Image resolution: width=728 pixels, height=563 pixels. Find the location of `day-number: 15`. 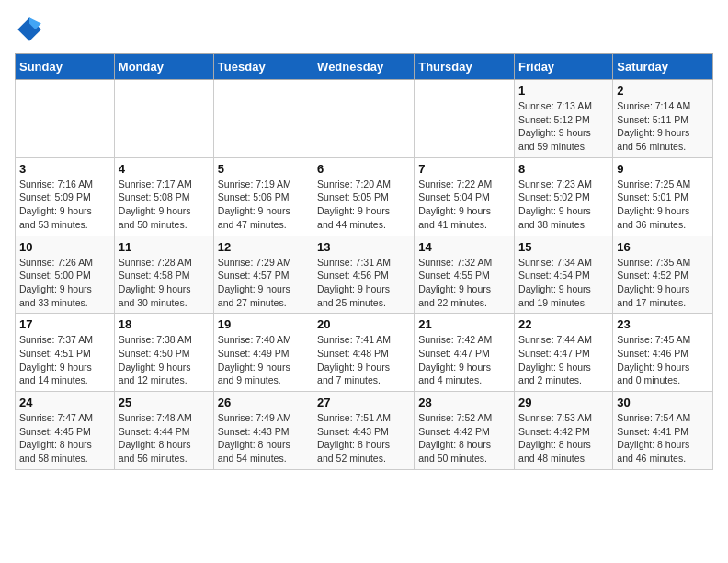

day-number: 15 is located at coordinates (563, 247).